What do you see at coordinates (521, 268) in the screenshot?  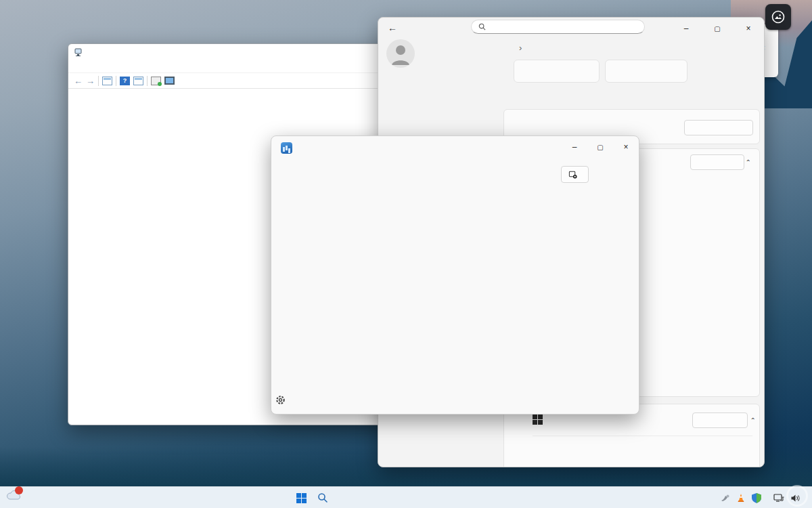 I see `cpu-core-graphs` at bounding box center [521, 268].